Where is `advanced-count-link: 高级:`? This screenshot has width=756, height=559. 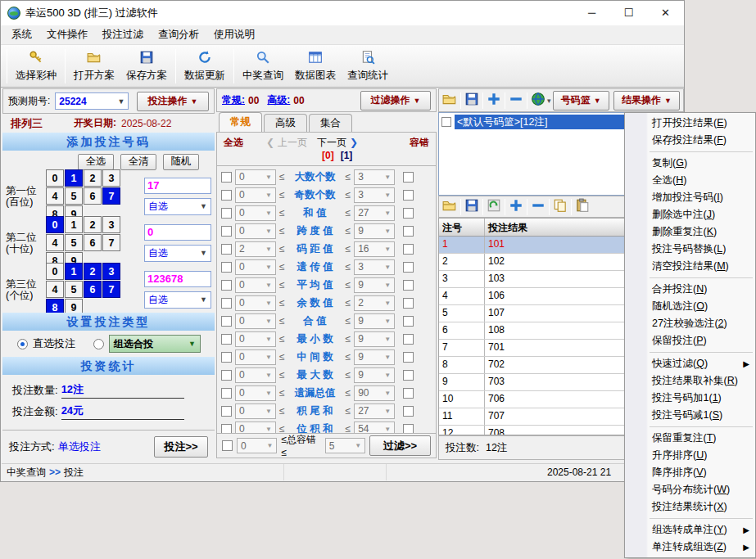 advanced-count-link: 高级: is located at coordinates (278, 100).